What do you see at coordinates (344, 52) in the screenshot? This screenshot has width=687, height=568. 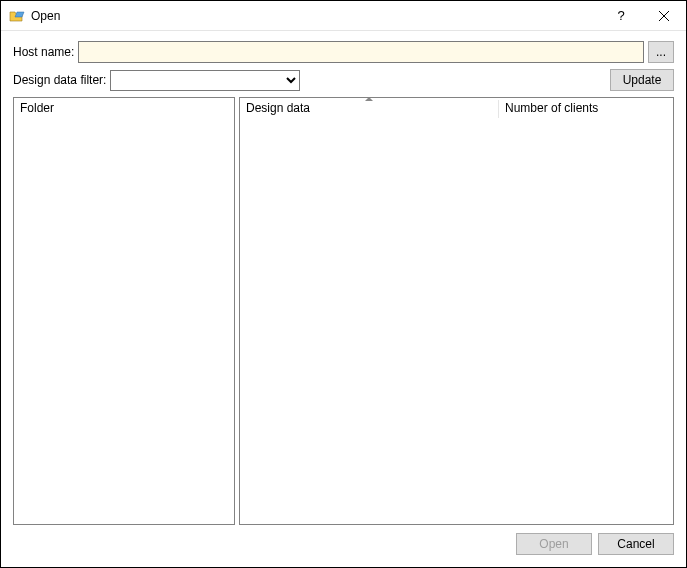 I see `hostname-row: Host name: ...` at bounding box center [344, 52].